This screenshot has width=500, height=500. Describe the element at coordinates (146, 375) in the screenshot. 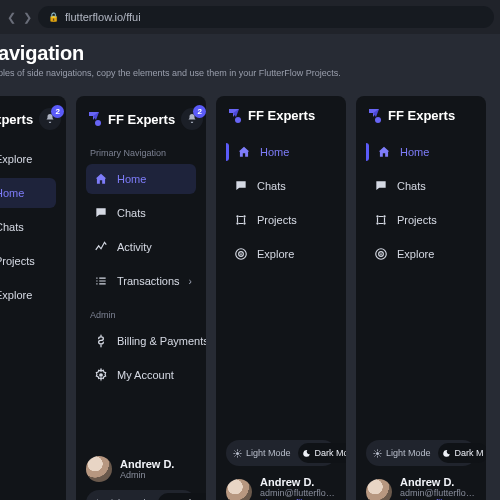

I see `sidebar-item-label: My Account` at that location.